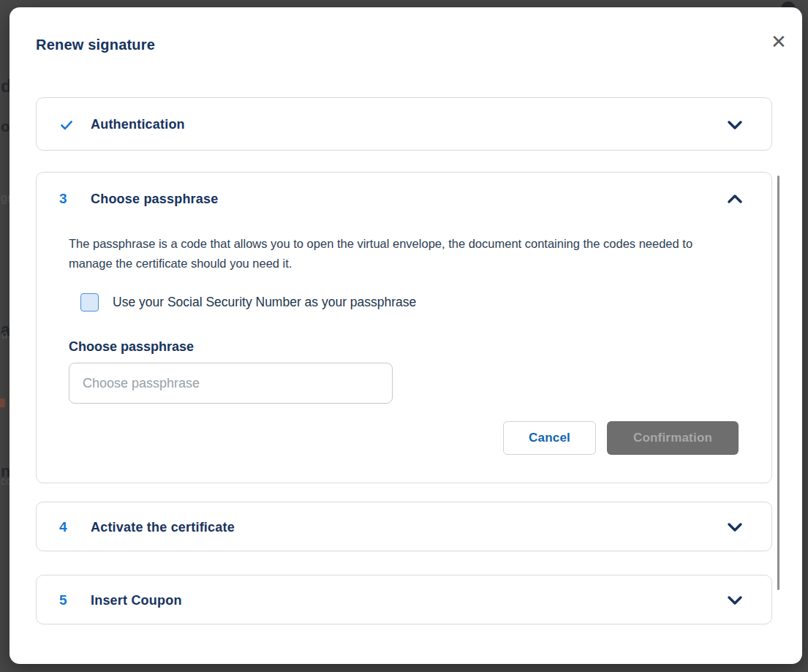 This screenshot has width=808, height=672. What do you see at coordinates (5, 198) in the screenshot?
I see `background-text-fragment: gr` at bounding box center [5, 198].